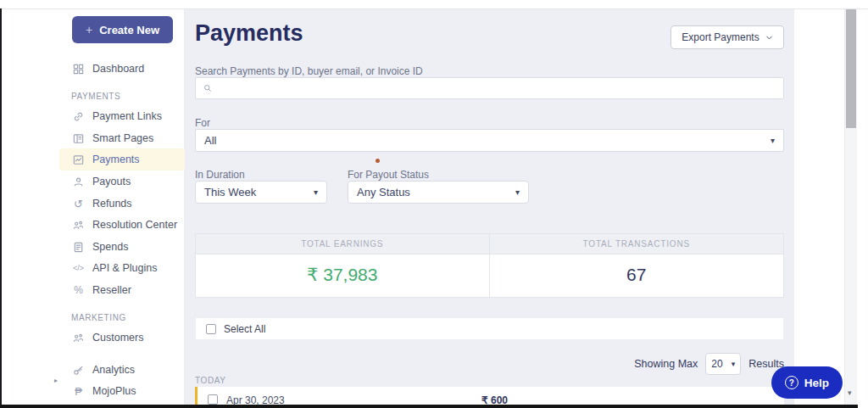 This screenshot has height=408, width=868. What do you see at coordinates (114, 370) in the screenshot?
I see `sidebar-item-label: Analytics` at bounding box center [114, 370].